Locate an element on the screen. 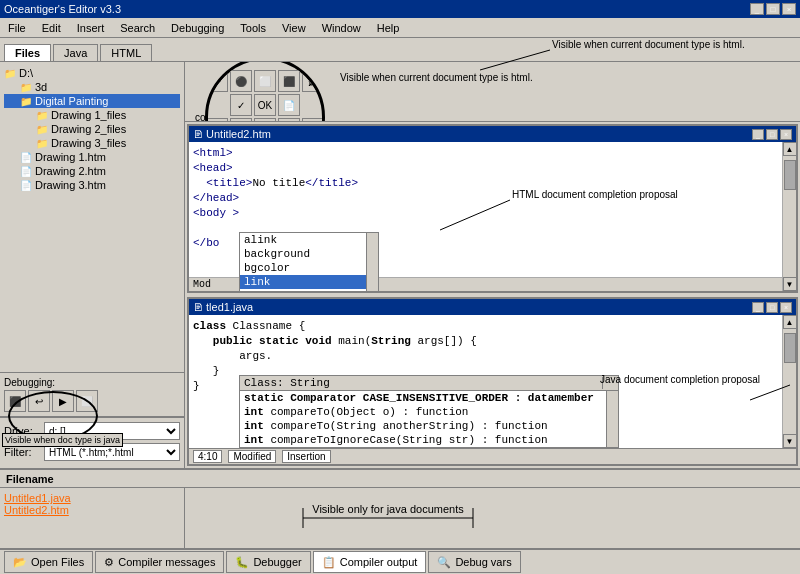 This screenshot has height=574, width=800. tab-java: Java is located at coordinates (76, 52).